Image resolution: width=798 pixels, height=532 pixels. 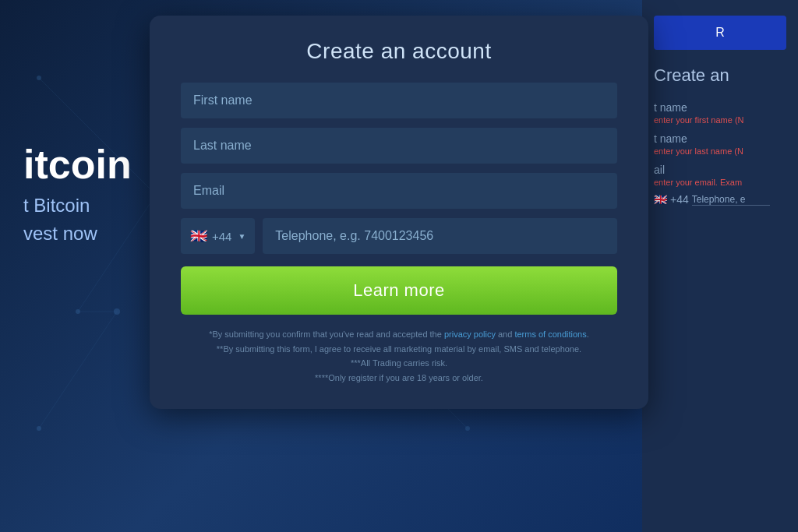 What do you see at coordinates (399, 335) in the screenshot?
I see `disclaimer-line1: *By submitting you confirm that you've r…` at bounding box center [399, 335].